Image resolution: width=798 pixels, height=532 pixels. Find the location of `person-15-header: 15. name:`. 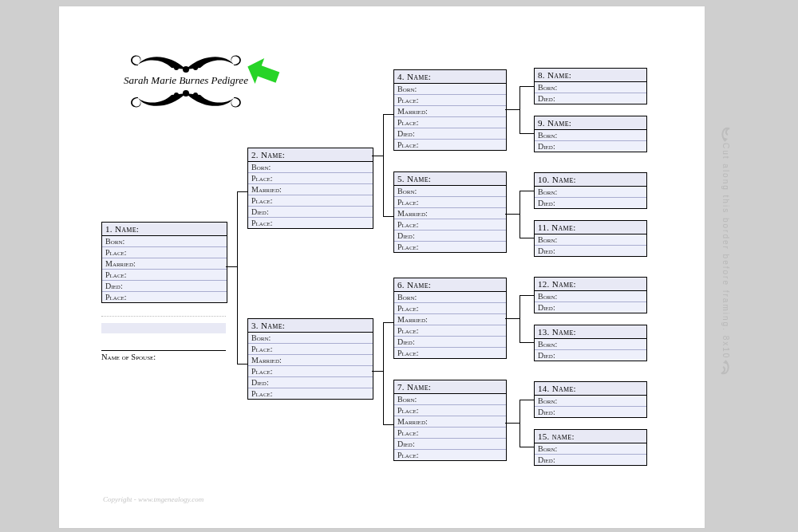

person-15-header: 15. name: is located at coordinates (591, 437).